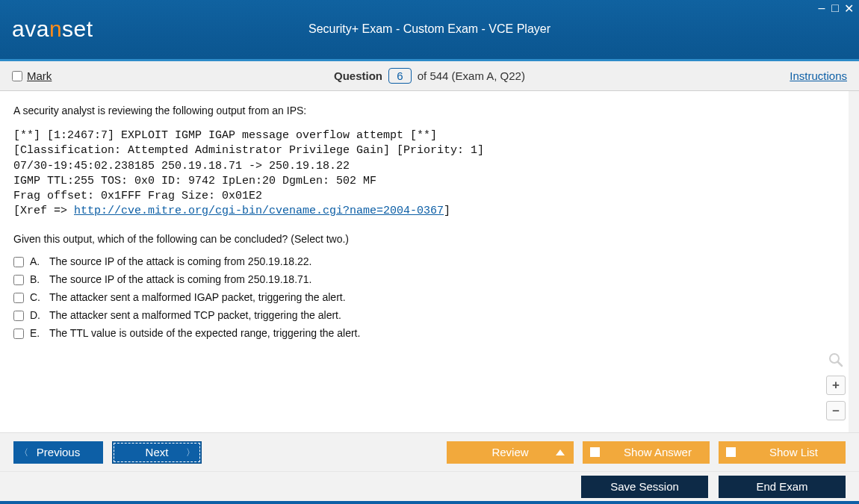 The height and width of the screenshot is (504, 859). What do you see at coordinates (802, 452) in the screenshot?
I see `button-label: Show List` at bounding box center [802, 452].